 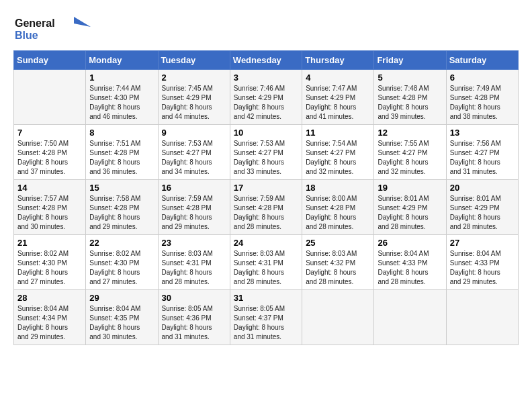 I want to click on day-number: 18, so click(x=338, y=188).